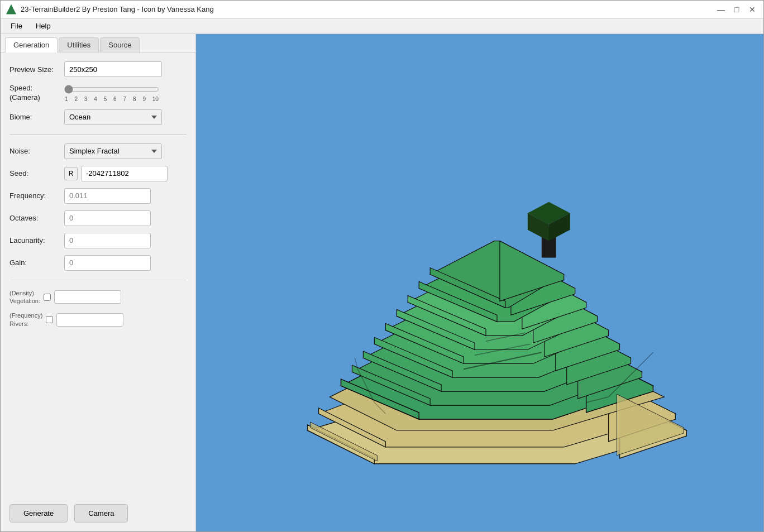 This screenshot has height=532, width=764. What do you see at coordinates (116, 174) in the screenshot?
I see `seed-input-group: R` at bounding box center [116, 174].